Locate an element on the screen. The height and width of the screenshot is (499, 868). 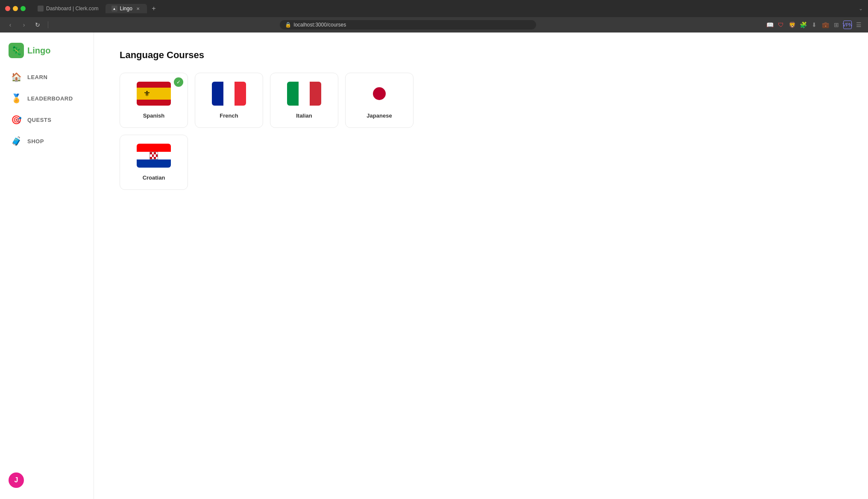
flag-spanish: ⚜ is located at coordinates (154, 94).